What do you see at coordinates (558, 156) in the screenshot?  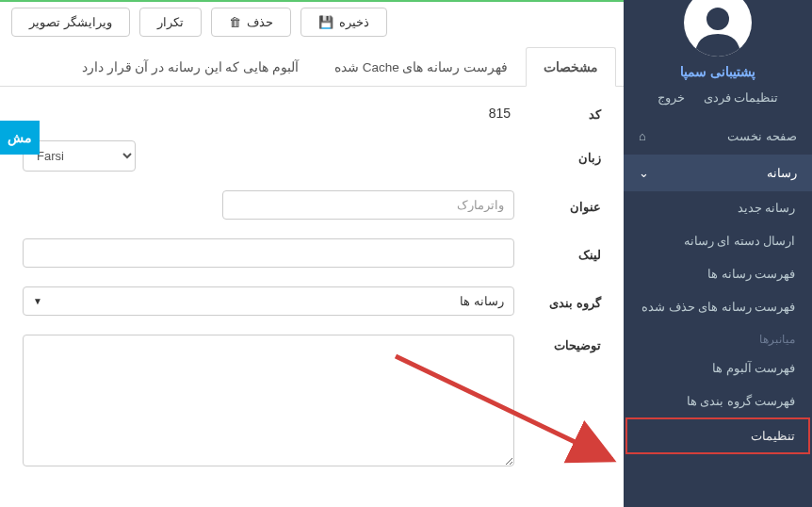 I see `label-lang: زبان` at bounding box center [558, 156].